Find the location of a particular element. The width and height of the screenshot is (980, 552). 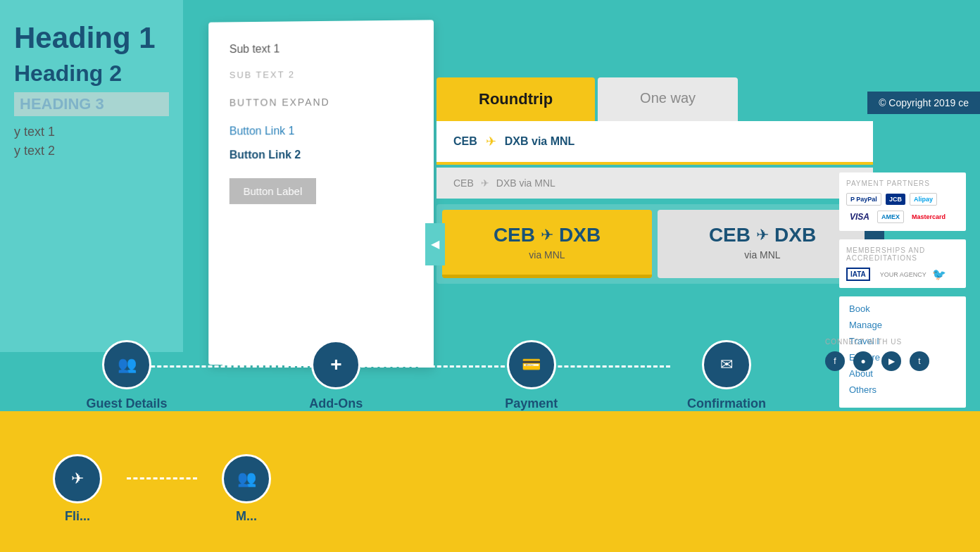

sub-text2: SUB TEXT 2 is located at coordinates (321, 75).